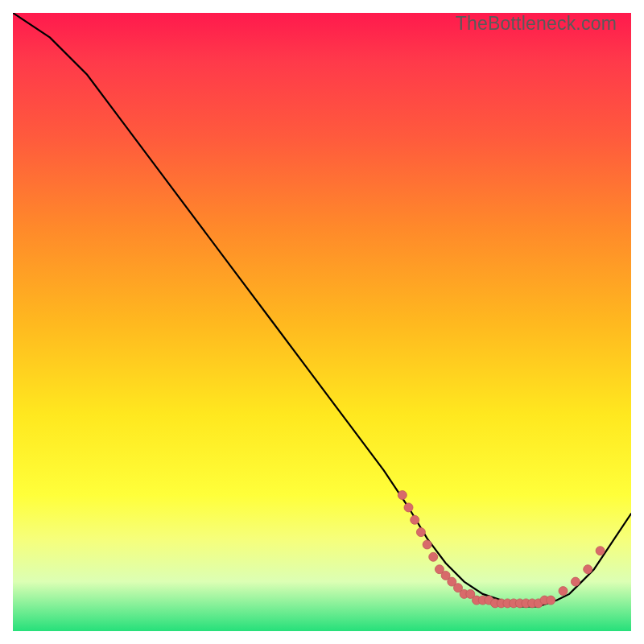  I want to click on watermark-text: TheBottleneck.com, so click(536, 24).